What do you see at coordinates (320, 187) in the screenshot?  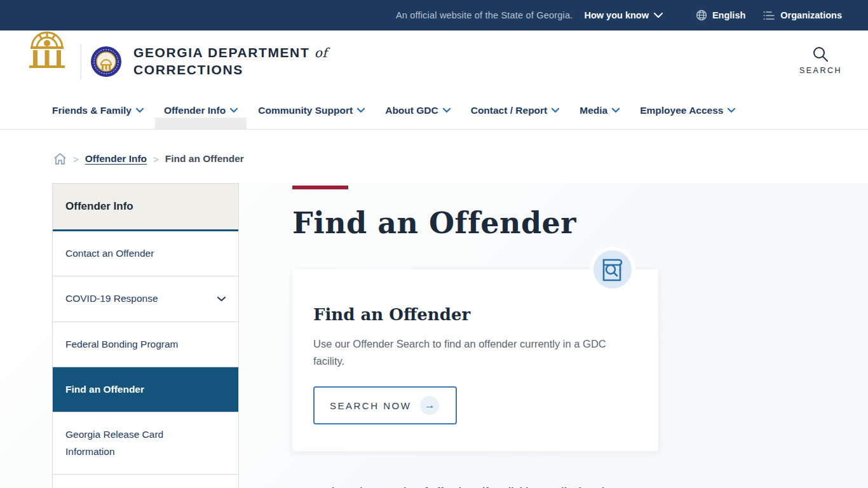 I see `title-accent-bar` at bounding box center [320, 187].